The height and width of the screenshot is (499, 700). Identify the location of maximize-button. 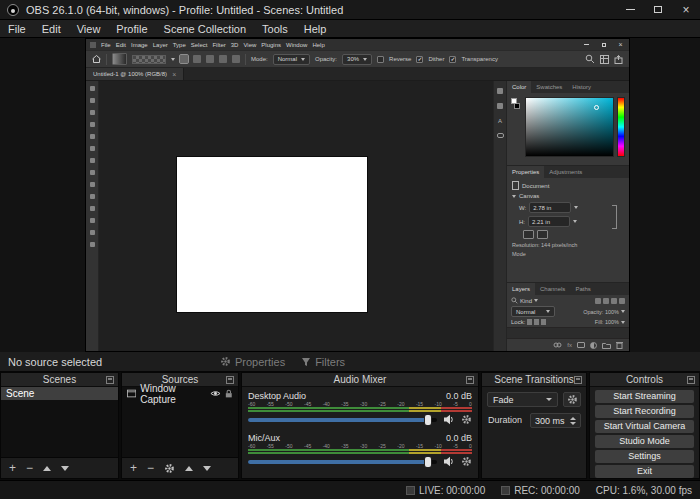
(658, 10).